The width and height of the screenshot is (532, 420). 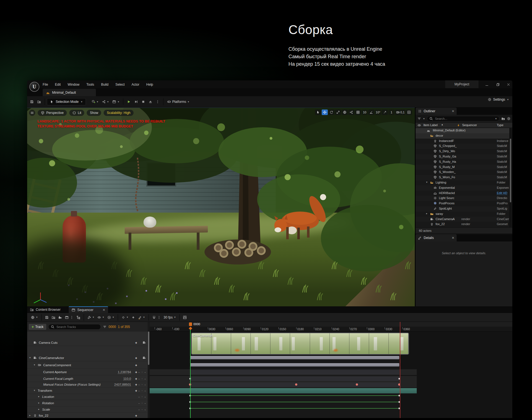 I want to click on track-camera-cuts: Camera Cuts+, so click(x=88, y=343).